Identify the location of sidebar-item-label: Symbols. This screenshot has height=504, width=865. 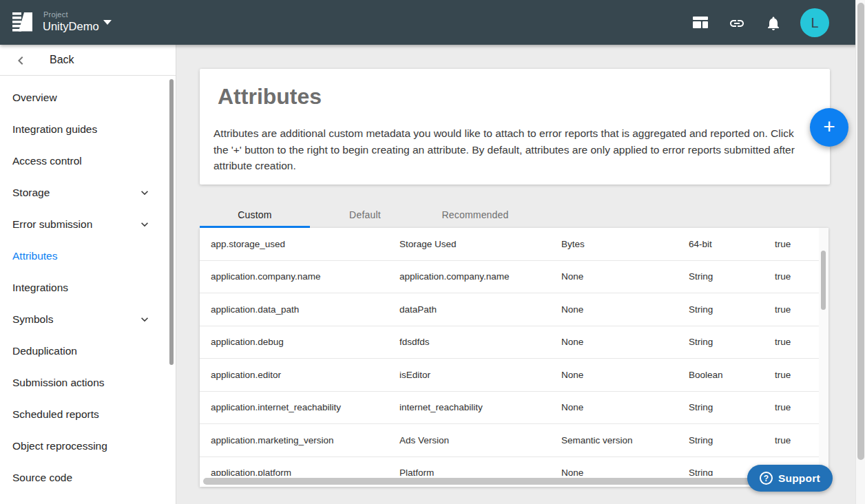
(33, 319).